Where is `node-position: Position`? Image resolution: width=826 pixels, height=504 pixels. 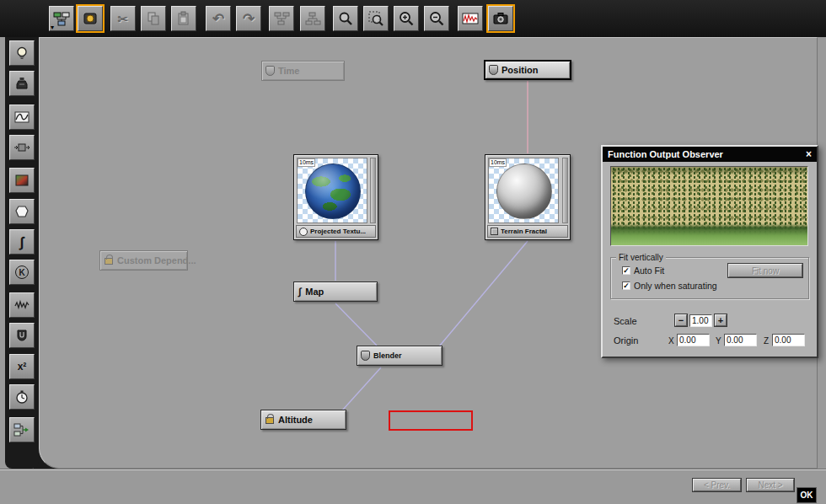
node-position: Position is located at coordinates (528, 70).